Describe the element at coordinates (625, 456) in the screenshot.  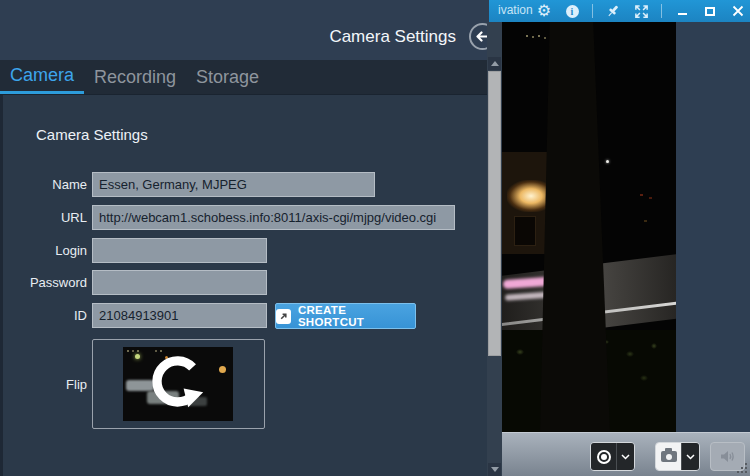
I see `record-dropdown-button` at that location.